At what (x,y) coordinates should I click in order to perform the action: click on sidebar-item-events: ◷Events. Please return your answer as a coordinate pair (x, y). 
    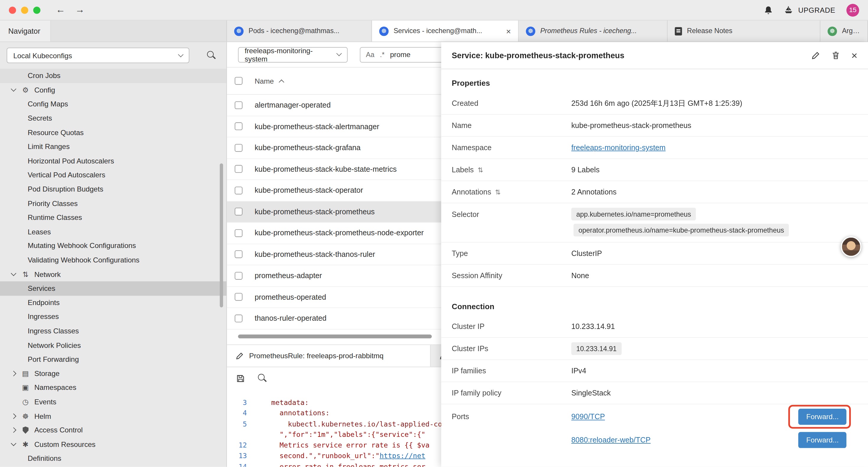
    Looking at the image, I should click on (113, 402).